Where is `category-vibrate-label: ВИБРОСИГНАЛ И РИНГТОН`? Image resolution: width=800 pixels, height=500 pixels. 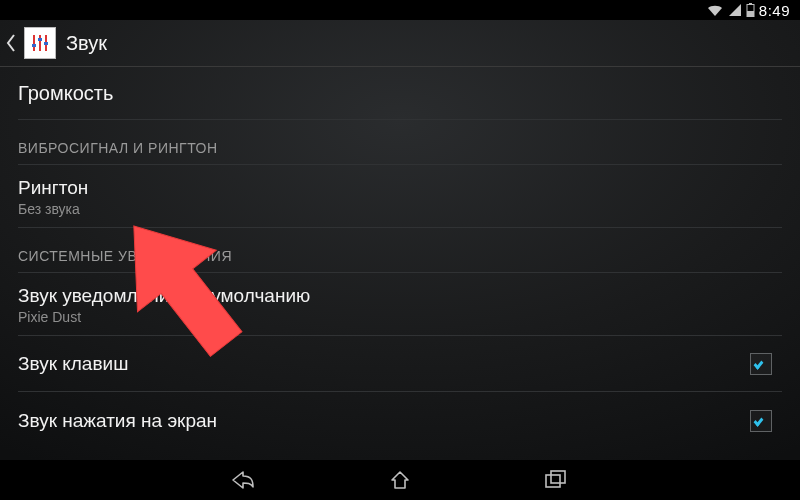 category-vibrate-label: ВИБРОСИГНАЛ И РИНГТОН is located at coordinates (400, 148).